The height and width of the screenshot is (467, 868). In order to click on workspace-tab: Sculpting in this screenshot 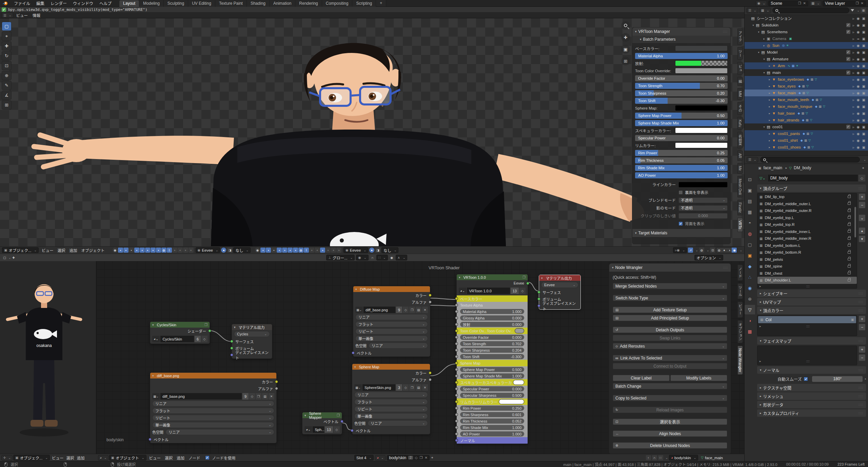, I will do `click(176, 3)`.